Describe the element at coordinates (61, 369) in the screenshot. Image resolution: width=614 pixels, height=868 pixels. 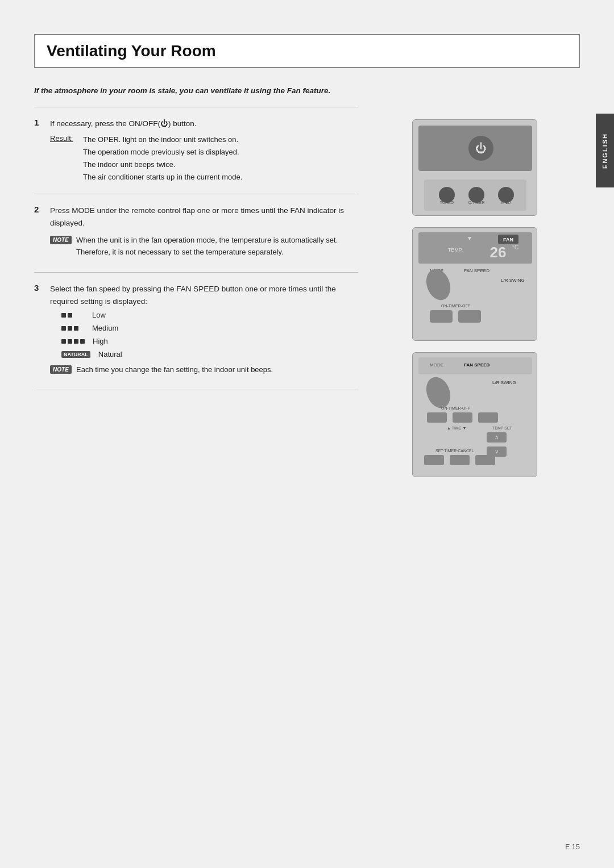
I see `note-label-3: NOTE` at that location.